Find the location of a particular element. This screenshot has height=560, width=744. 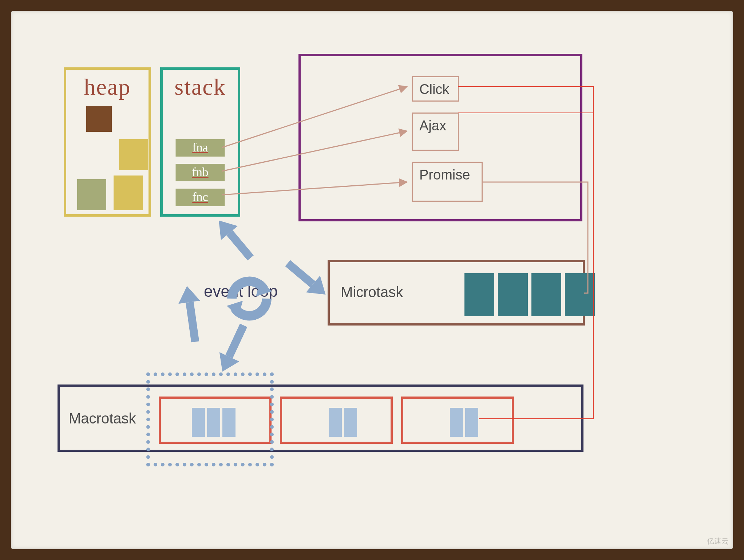

api-promise: Promise is located at coordinates (447, 182).